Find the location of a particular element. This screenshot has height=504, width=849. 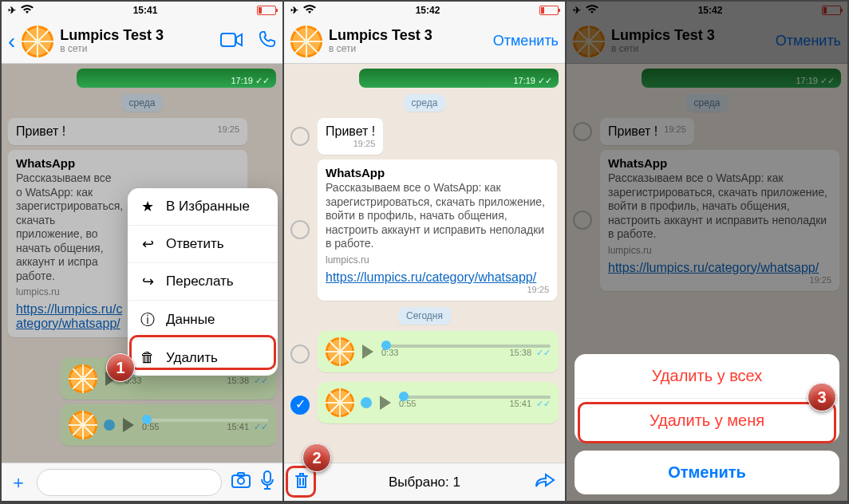

highlight-delete-menu is located at coordinates (203, 352).